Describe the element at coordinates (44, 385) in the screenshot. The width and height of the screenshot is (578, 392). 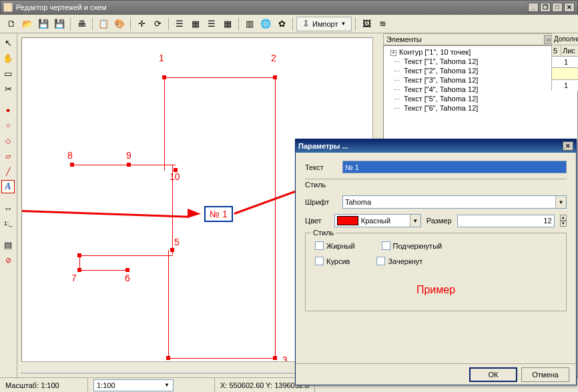
I see `status-scale-label: Масштаб: 1:100` at that location.